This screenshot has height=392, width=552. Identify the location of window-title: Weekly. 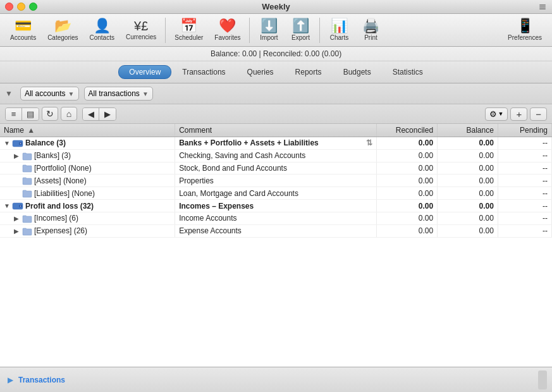
(276, 6).